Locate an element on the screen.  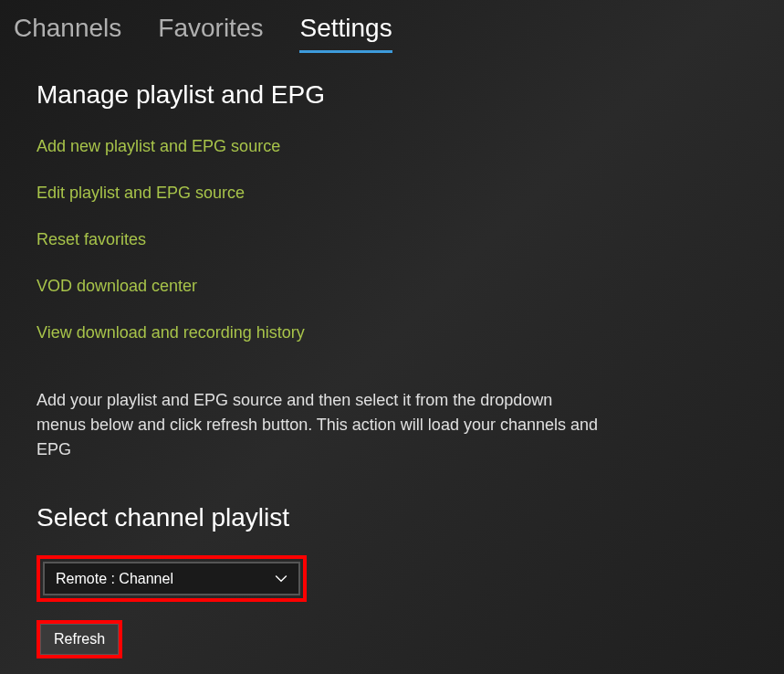
link-reset-favorites: Reset favorites is located at coordinates (392, 239).